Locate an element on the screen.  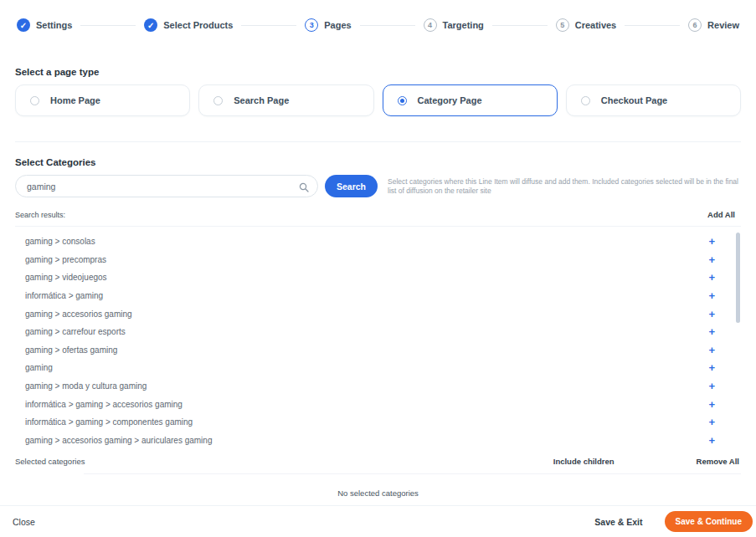
selected-categories-title: Selected categories is located at coordinates (285, 462).